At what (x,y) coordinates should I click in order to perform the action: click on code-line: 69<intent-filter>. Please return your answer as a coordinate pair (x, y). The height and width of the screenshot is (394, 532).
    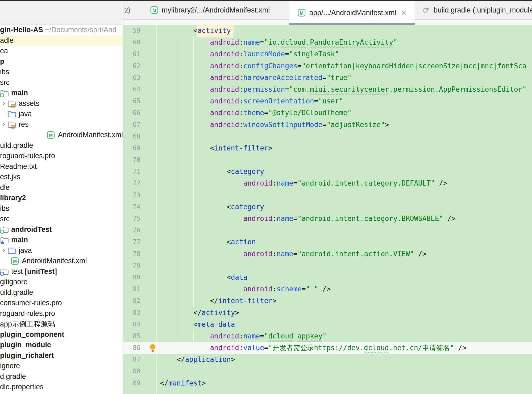
    Looking at the image, I should click on (328, 148).